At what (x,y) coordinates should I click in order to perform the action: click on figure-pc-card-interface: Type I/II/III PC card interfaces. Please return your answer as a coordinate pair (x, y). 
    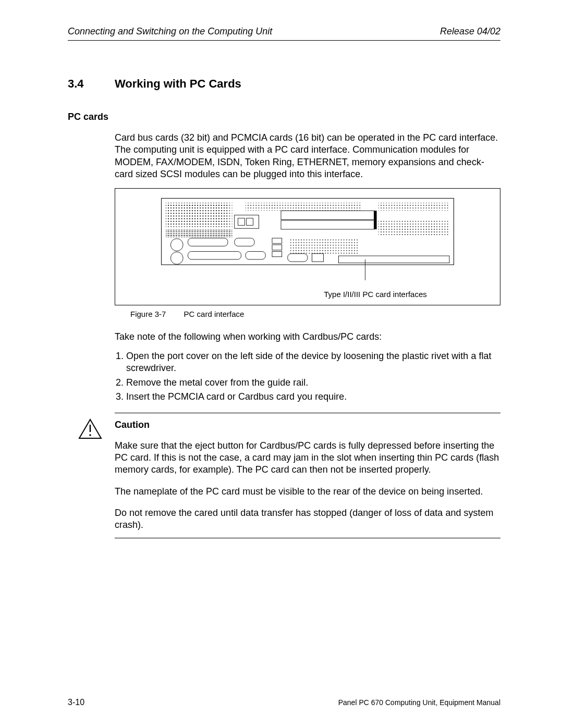
    Looking at the image, I should click on (308, 247).